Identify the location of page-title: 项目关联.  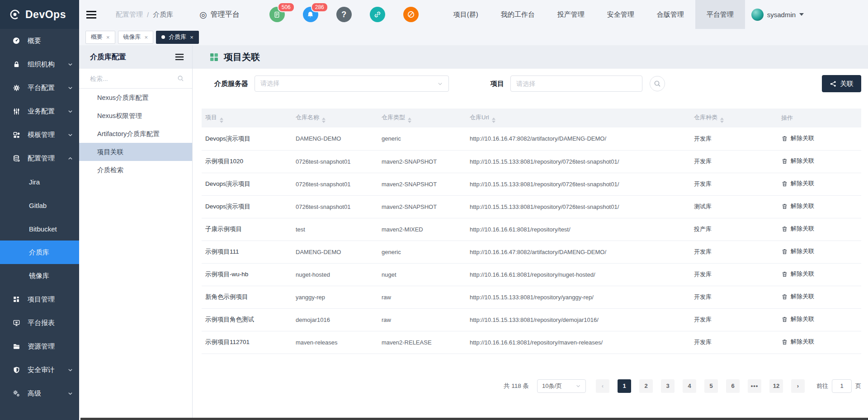
(242, 57).